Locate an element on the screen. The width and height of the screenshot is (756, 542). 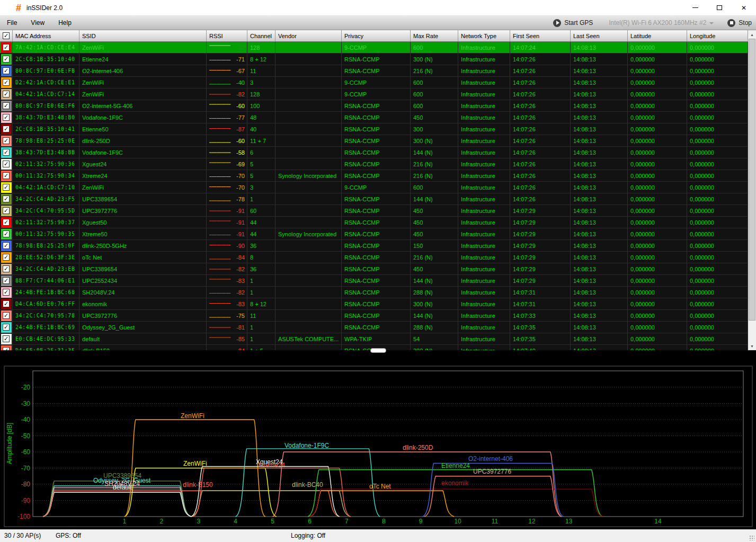
table-row: 2C:C8:1B:35:10:41Etienne50-8740RSNA-CCMP… is located at coordinates (374, 129).